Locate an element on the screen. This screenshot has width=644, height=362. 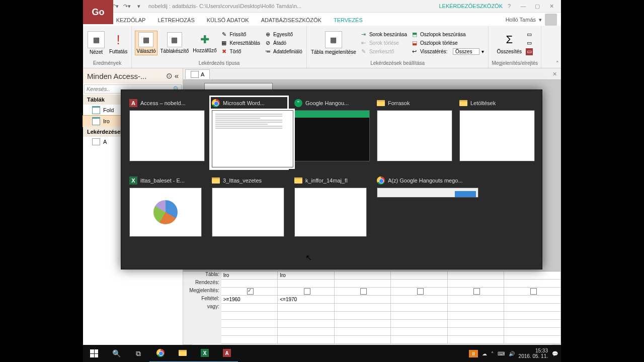
update-query-button: ✎Frissítő is located at coordinates (240, 35).